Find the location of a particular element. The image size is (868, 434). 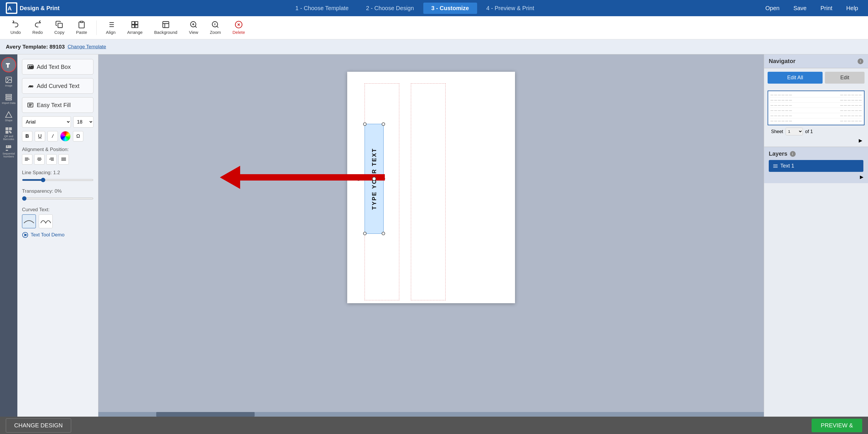

transparency-section: Transparency: 0% is located at coordinates (58, 194).